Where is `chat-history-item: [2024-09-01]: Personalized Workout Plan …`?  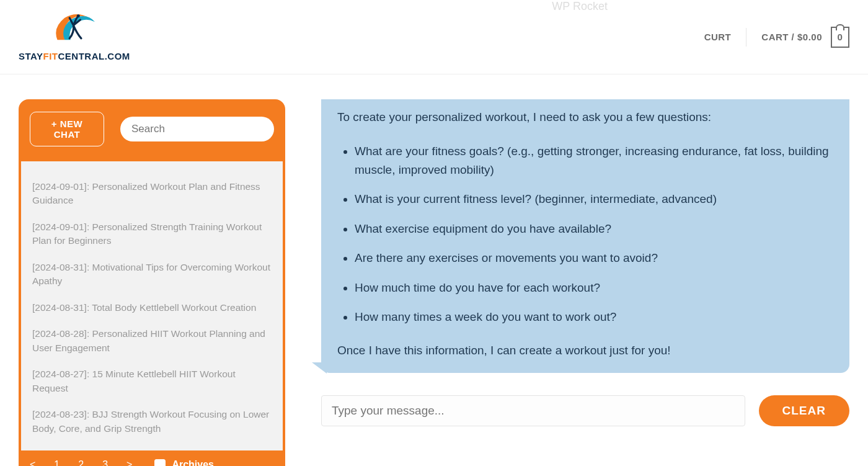
chat-history-item: [2024-09-01]: Personalized Workout Plan … is located at coordinates (152, 194).